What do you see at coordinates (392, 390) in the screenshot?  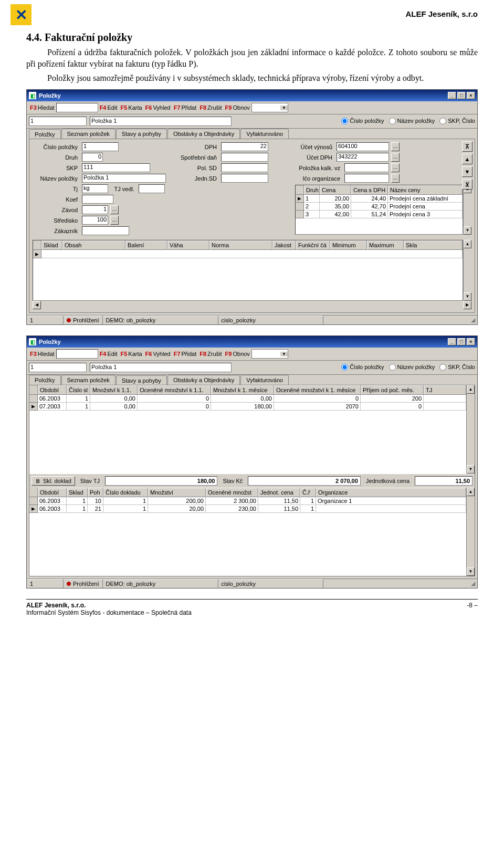 I see `col-prijem: Příjem od poč. měs.` at bounding box center [392, 390].